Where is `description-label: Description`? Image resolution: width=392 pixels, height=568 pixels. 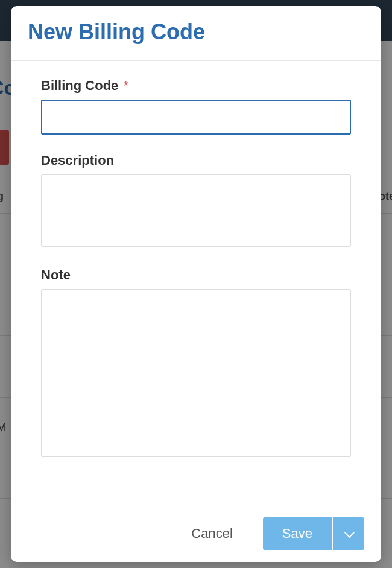 description-label: Description is located at coordinates (196, 161).